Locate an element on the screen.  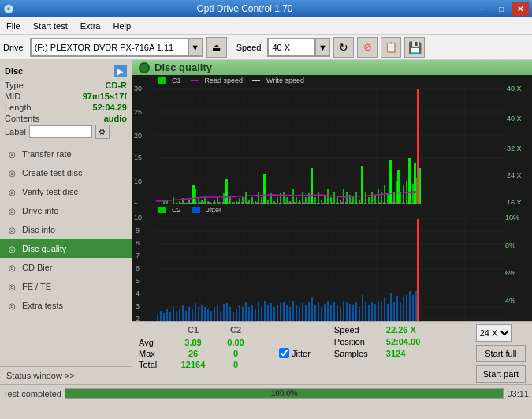
speed-select-arrow: ▼ is located at coordinates (322, 47).